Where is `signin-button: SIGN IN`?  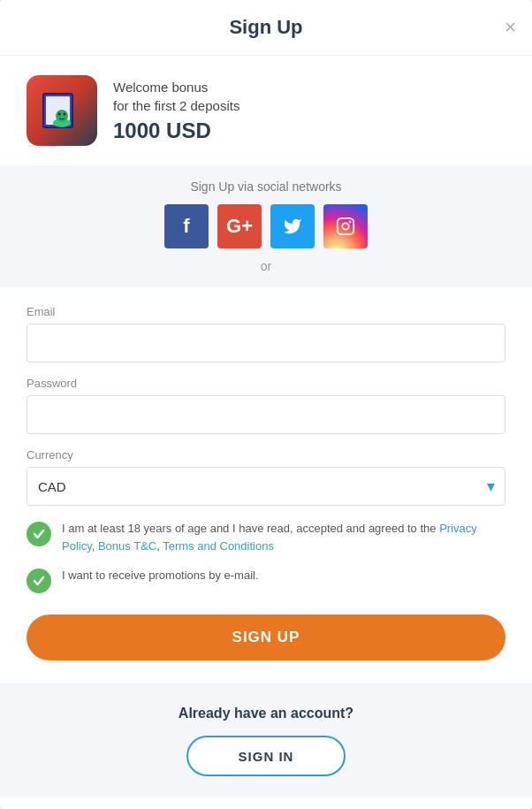 signin-button: SIGN IN is located at coordinates (266, 756).